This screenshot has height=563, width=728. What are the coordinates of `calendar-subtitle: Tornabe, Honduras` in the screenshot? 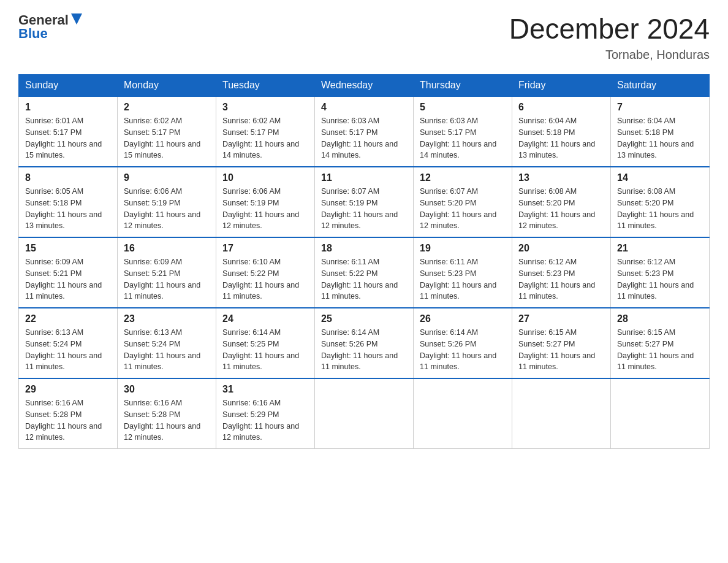 It's located at (609, 55).